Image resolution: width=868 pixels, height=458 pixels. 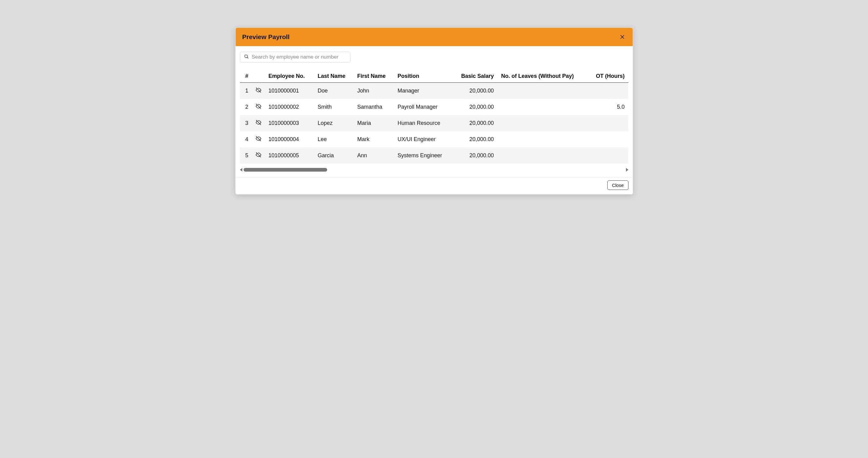 I want to click on table-row: 31010000003LopezMariaHuman Resource20,00…, so click(x=434, y=123).